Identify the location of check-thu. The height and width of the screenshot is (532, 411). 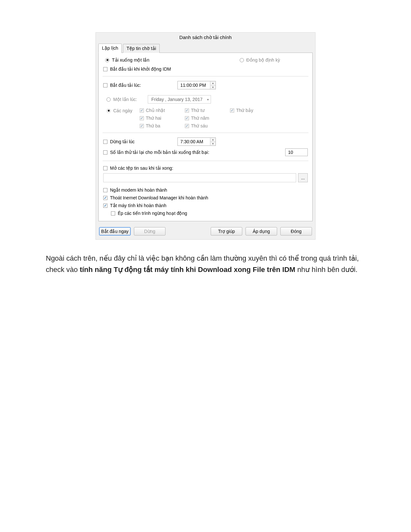
(187, 118).